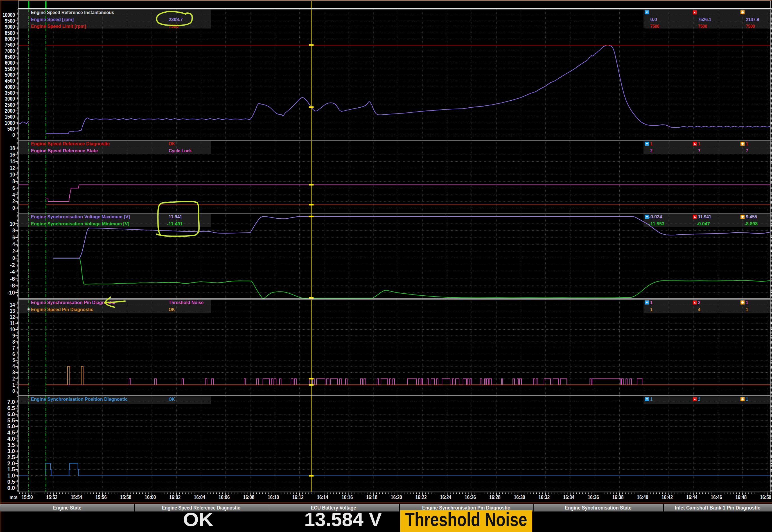 This screenshot has height=532, width=772. I want to click on svg-text: 15:52, so click(52, 497).